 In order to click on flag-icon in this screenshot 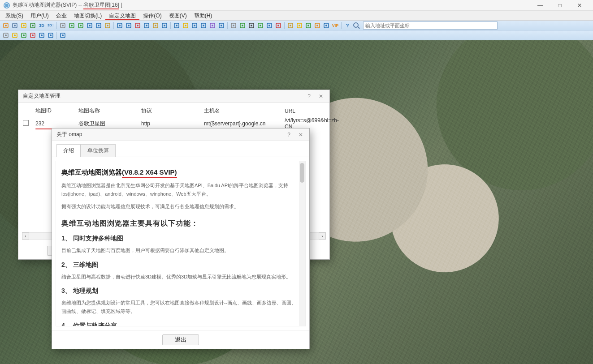, I will do `click(186, 26)`.